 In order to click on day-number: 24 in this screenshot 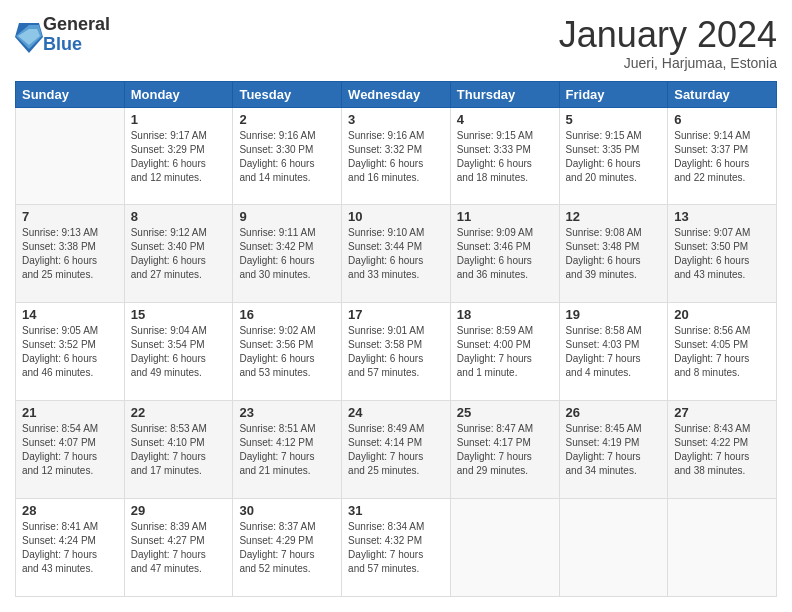, I will do `click(396, 412)`.